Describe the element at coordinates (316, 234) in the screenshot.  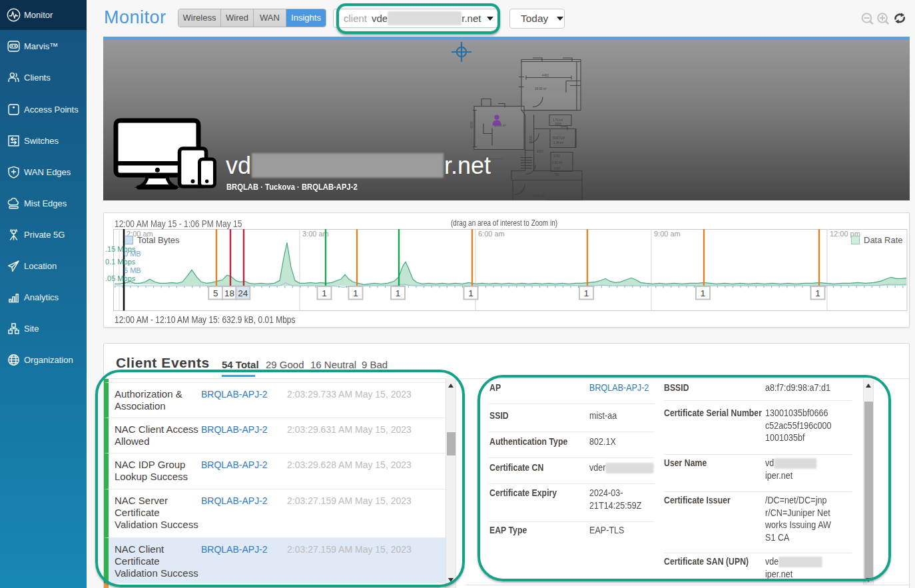
I see `svg-text: 3:00 am` at that location.